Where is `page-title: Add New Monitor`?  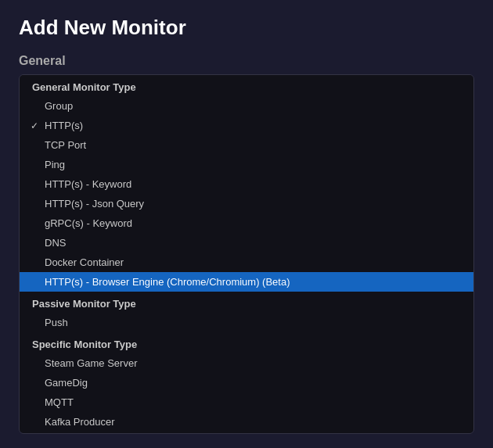 page-title: Add New Monitor is located at coordinates (246, 28).